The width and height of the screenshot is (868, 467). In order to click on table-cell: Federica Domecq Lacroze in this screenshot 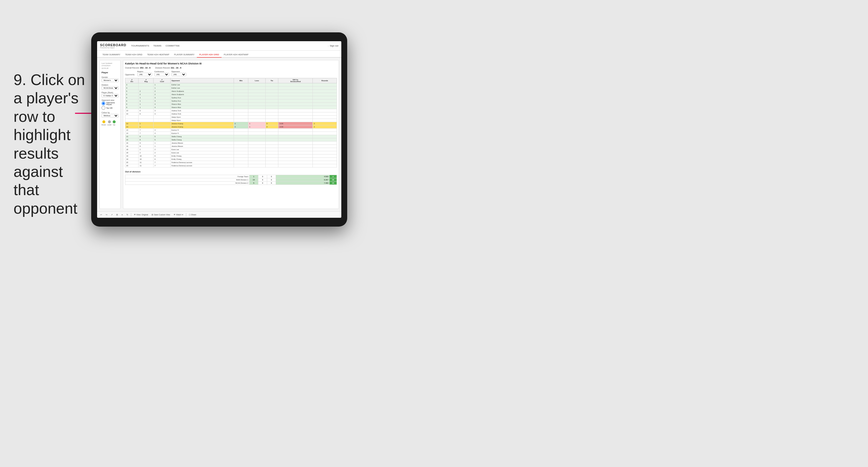, I will do `click(202, 162)`.